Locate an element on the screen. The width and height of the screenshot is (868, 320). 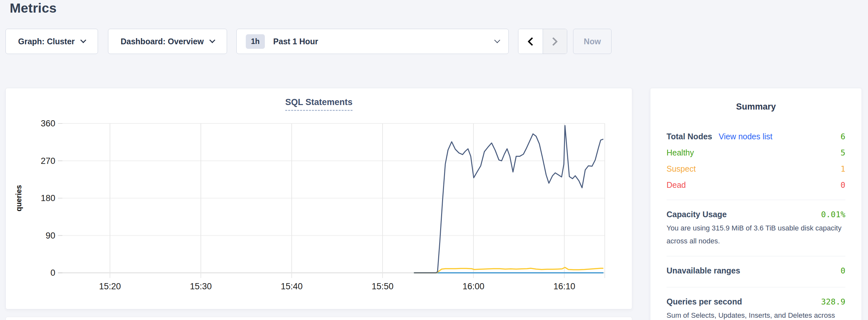
dead-nodes-row: Dead 0 is located at coordinates (756, 185).